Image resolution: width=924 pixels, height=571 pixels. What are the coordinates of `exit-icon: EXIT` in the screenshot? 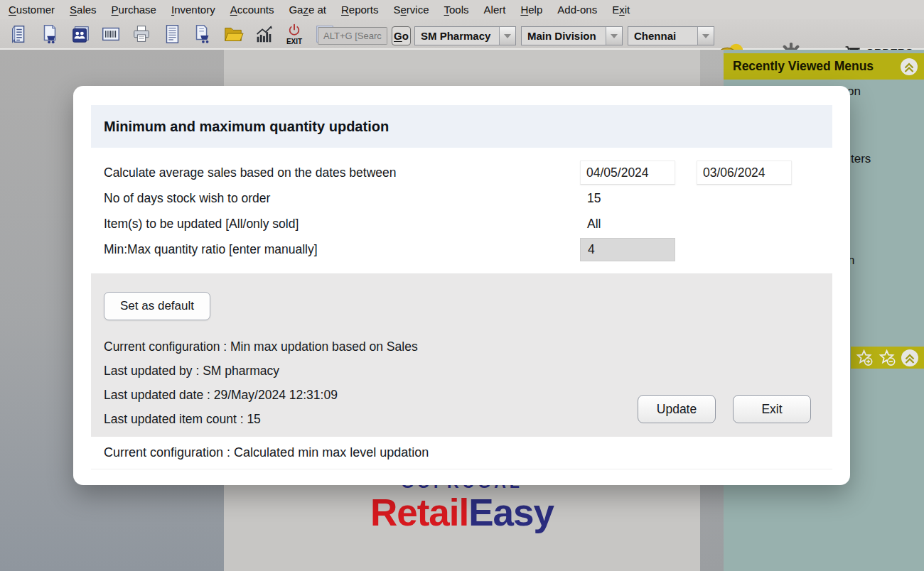 It's located at (294, 34).